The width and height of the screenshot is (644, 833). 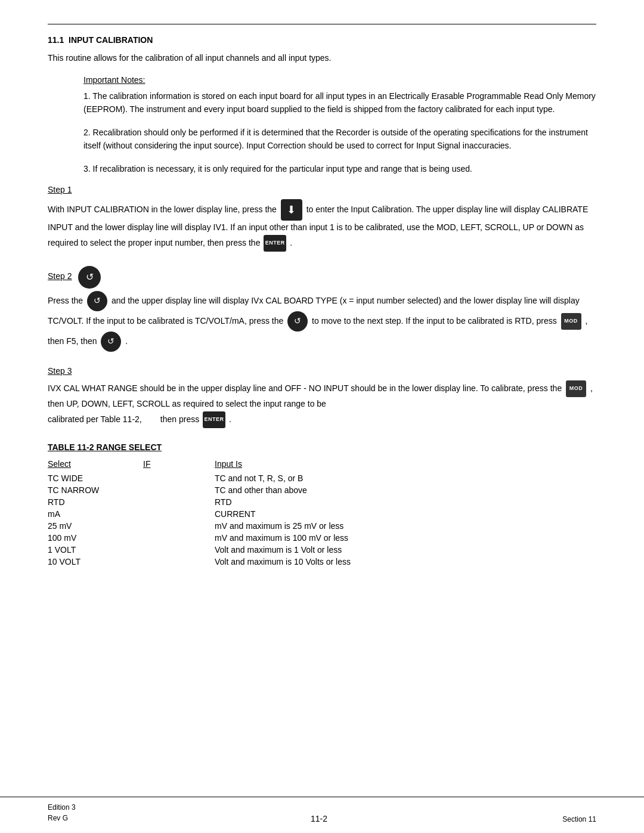 What do you see at coordinates (405, 478) in the screenshot?
I see `table-cell-input-is: TC and not T, R, S, or B` at bounding box center [405, 478].